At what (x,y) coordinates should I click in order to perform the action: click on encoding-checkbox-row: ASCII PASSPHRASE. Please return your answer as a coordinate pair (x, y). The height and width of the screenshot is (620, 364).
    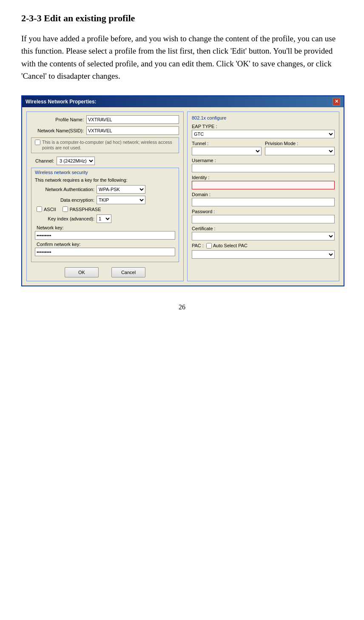
    Looking at the image, I should click on (105, 209).